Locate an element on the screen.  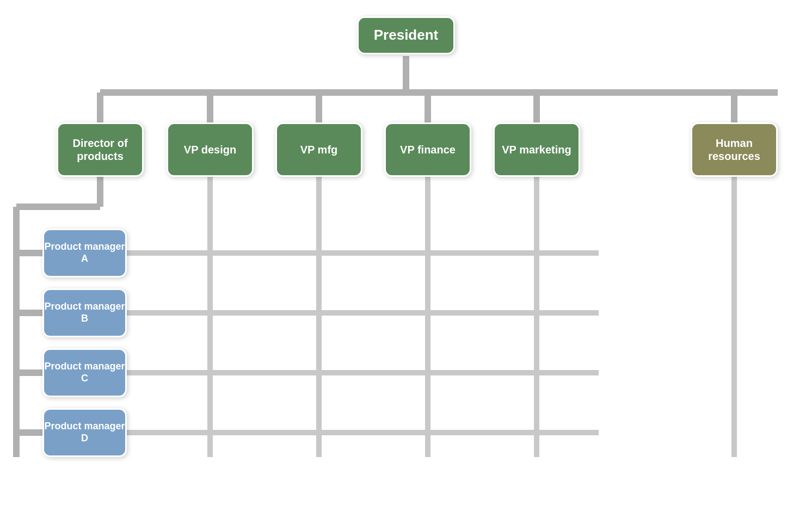
vp-mfg-node: VP mfg is located at coordinates (319, 150).